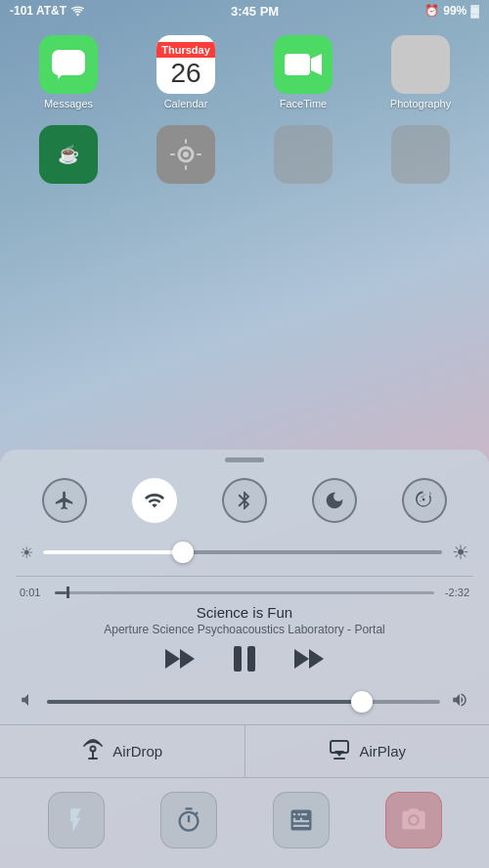 The height and width of the screenshot is (868, 489). What do you see at coordinates (113, 552) in the screenshot?
I see `brightness-fill` at bounding box center [113, 552].